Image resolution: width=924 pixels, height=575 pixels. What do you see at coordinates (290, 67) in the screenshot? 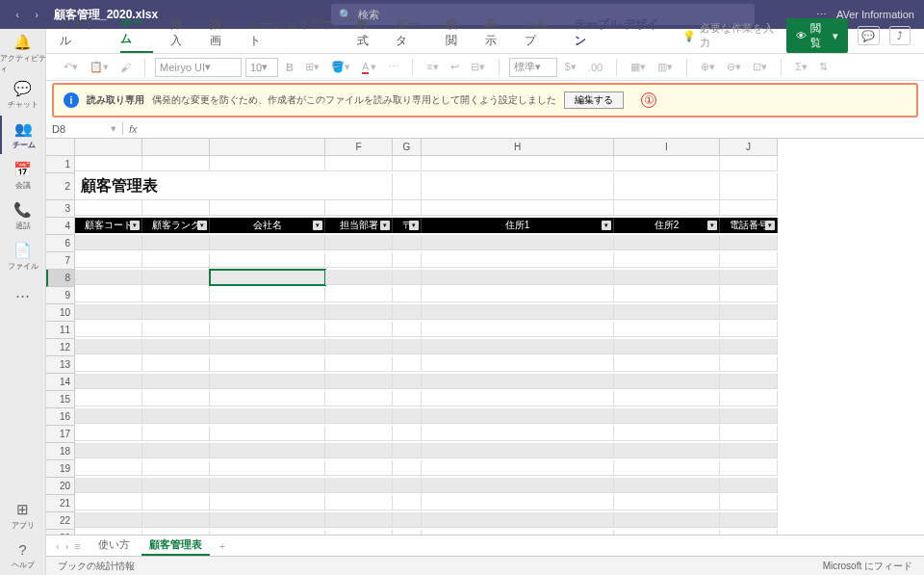
I see `bold-button: B` at bounding box center [290, 67].